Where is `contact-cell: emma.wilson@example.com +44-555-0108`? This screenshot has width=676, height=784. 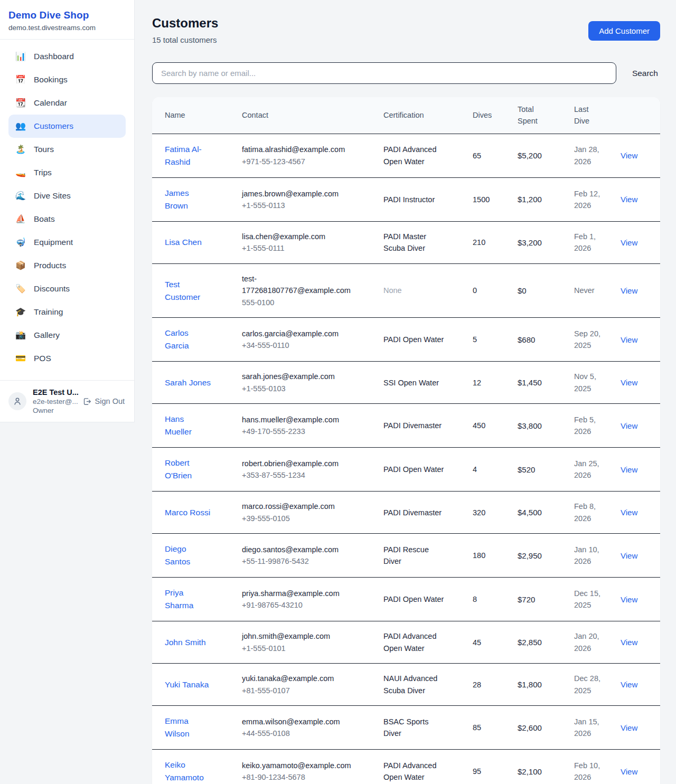
contact-cell: emma.wilson@example.com +44-555-0108 is located at coordinates (313, 728).